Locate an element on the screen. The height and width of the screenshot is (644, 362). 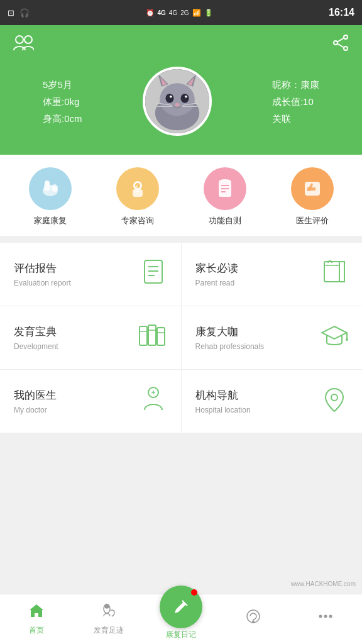
share-icon is located at coordinates (341, 44).